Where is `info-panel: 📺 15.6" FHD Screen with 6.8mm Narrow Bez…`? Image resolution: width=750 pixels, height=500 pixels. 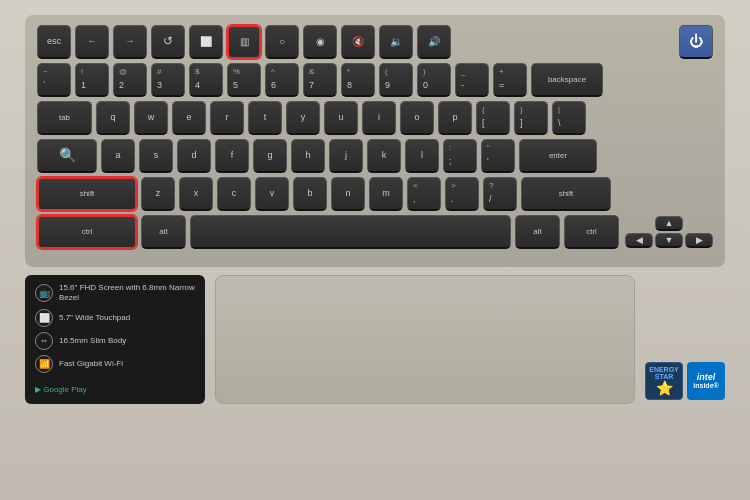
info-panel: 📺 15.6" FHD Screen with 6.8mm Narrow Bez… is located at coordinates (115, 340).